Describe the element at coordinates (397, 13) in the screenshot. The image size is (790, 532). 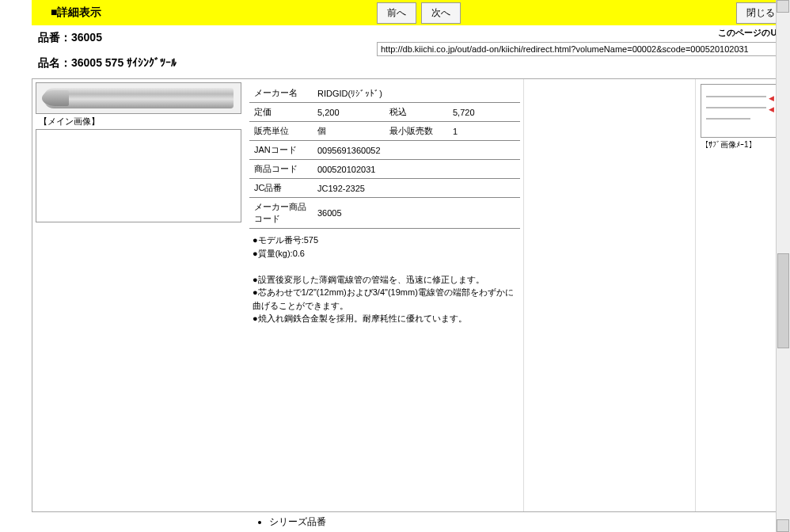
I see `prev-button: 前へ` at that location.